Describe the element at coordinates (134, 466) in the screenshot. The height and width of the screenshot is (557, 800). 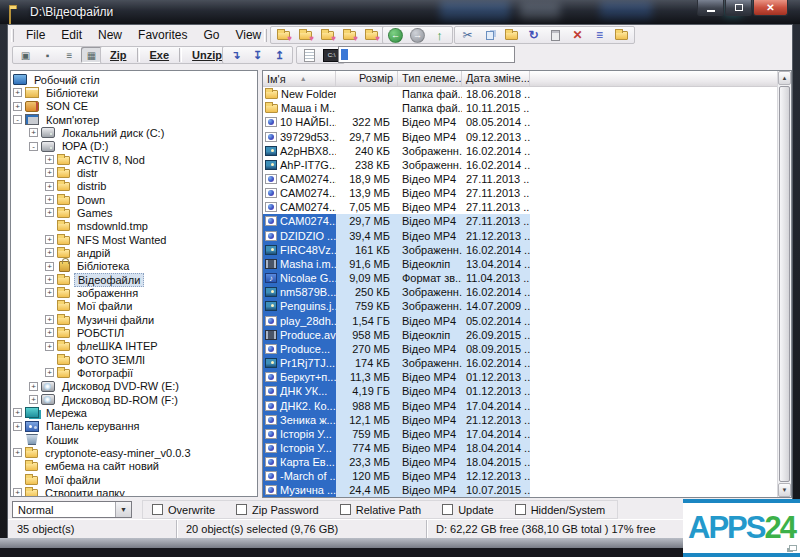
I see `tree-item: ембема на сайт новий` at that location.